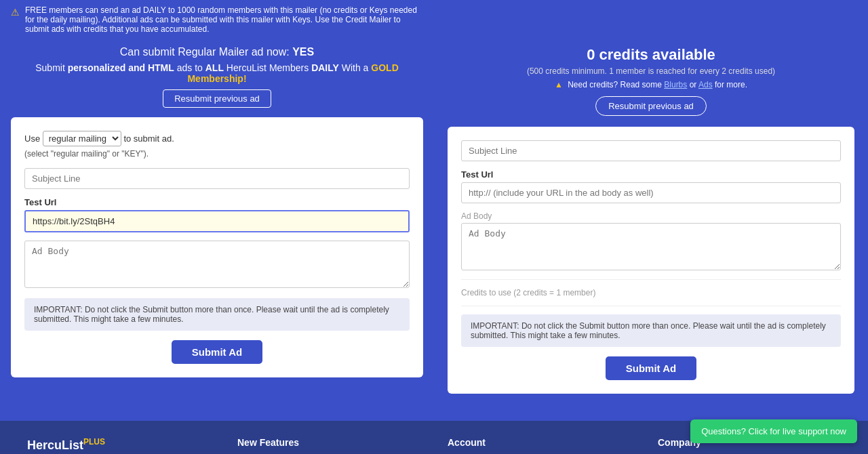  I want to click on footer-brand: HercuListPLUS List Volta Smart-List, so click(119, 446).